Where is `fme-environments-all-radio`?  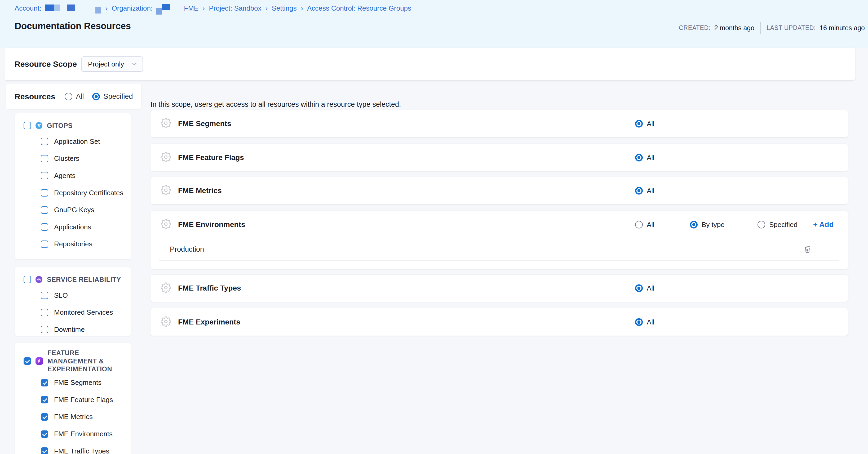 fme-environments-all-radio is located at coordinates (639, 225).